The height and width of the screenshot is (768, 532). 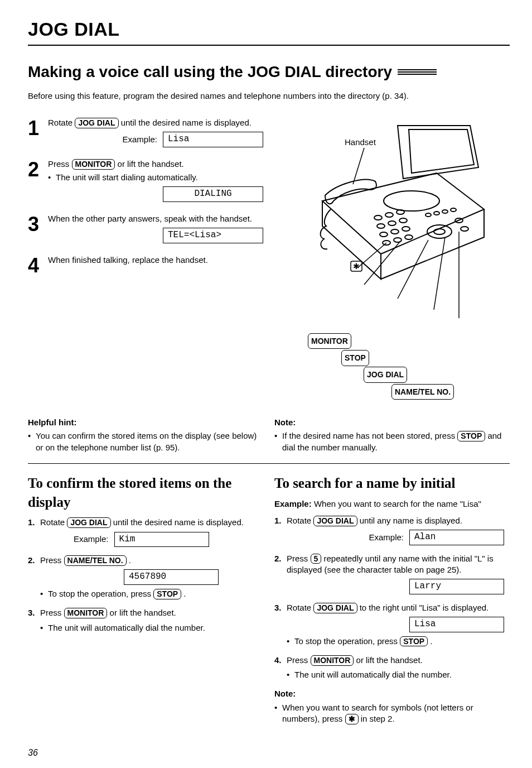 I want to click on helpful-hint: Helpful hint: You can confirm the stored…, so click(x=146, y=435).